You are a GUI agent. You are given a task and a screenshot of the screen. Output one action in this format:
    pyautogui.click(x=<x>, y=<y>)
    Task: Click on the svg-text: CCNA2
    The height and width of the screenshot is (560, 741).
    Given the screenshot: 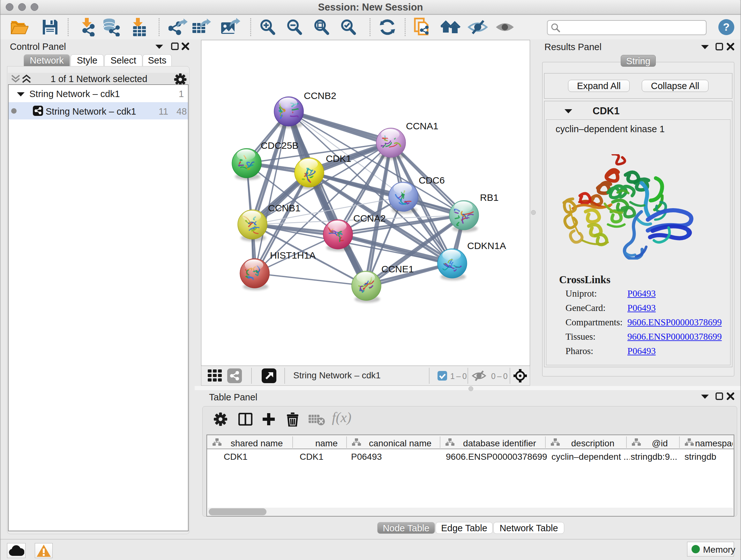 What is the action you would take?
    pyautogui.click(x=370, y=218)
    